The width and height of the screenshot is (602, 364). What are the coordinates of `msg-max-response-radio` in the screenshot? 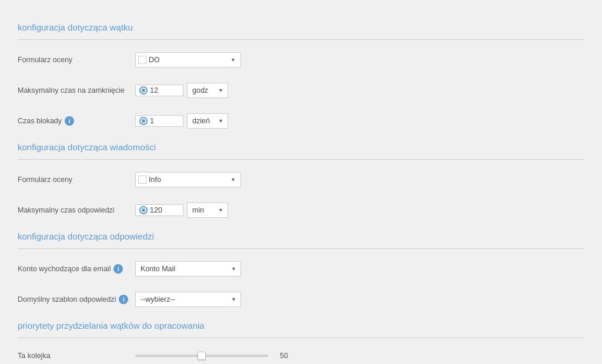 It's located at (143, 210).